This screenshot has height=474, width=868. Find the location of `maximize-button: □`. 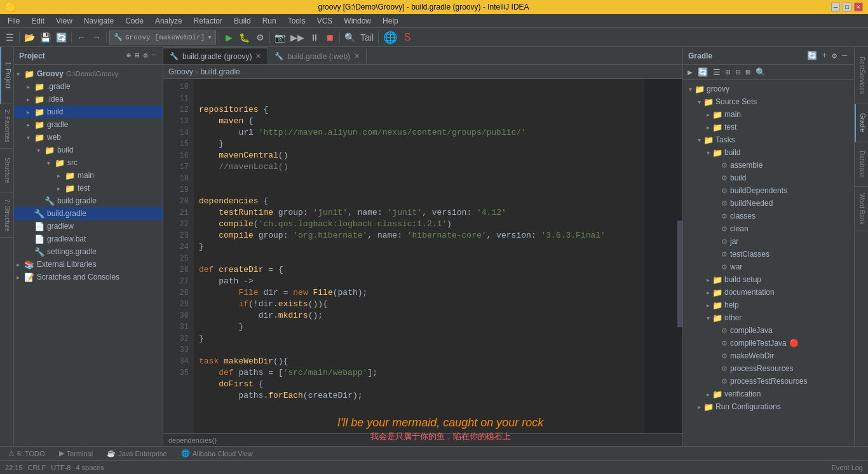

maximize-button: □ is located at coordinates (847, 7).